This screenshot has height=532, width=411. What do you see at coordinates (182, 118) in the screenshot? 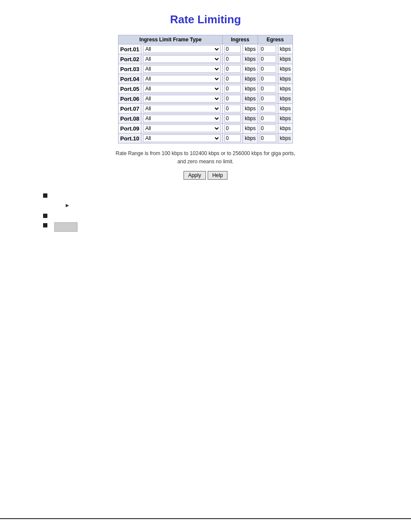
I see `frame-type-select-8: AllBroadcast onlyBroadcast & MulticastBr…` at bounding box center [182, 118].